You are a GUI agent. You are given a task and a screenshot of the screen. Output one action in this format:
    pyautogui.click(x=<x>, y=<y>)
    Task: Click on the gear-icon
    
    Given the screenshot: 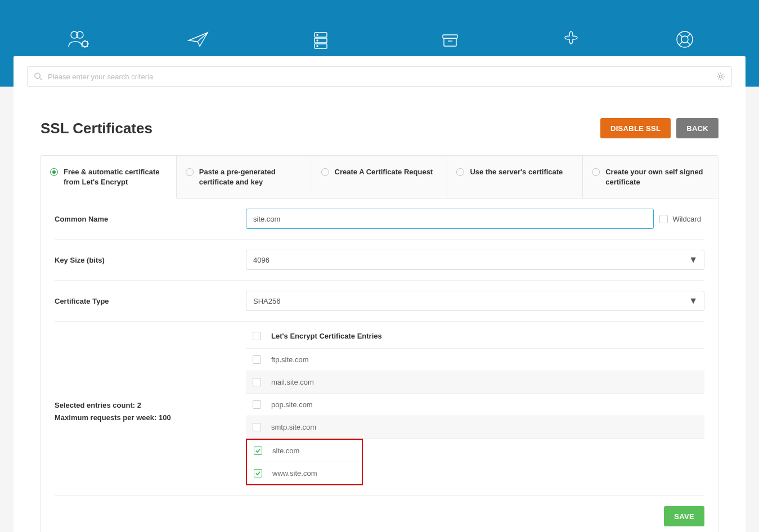 What is the action you would take?
    pyautogui.click(x=721, y=78)
    